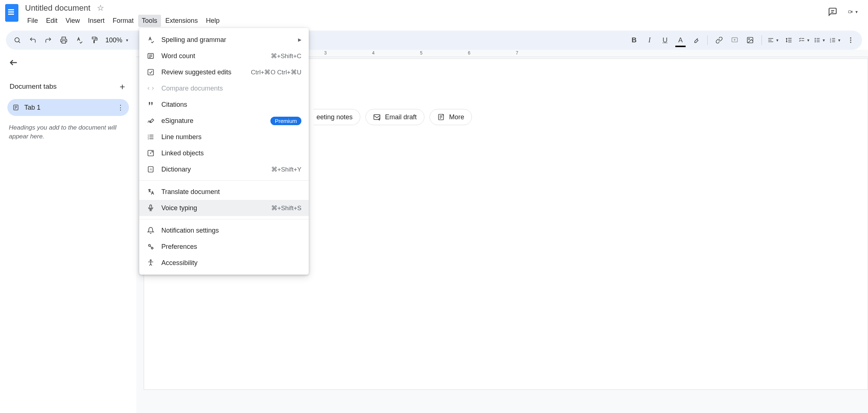 The width and height of the screenshot is (868, 413). Describe the element at coordinates (224, 151) in the screenshot. I see `tools-menu-dropdown: Spelling and grammar▶Word count⌘+Shift+C…` at that location.